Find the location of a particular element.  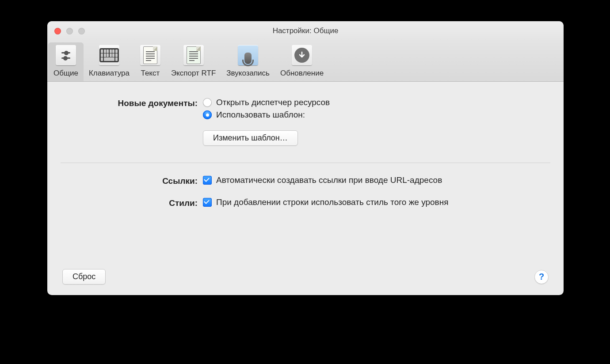

close-window-button is located at coordinates (57, 31).